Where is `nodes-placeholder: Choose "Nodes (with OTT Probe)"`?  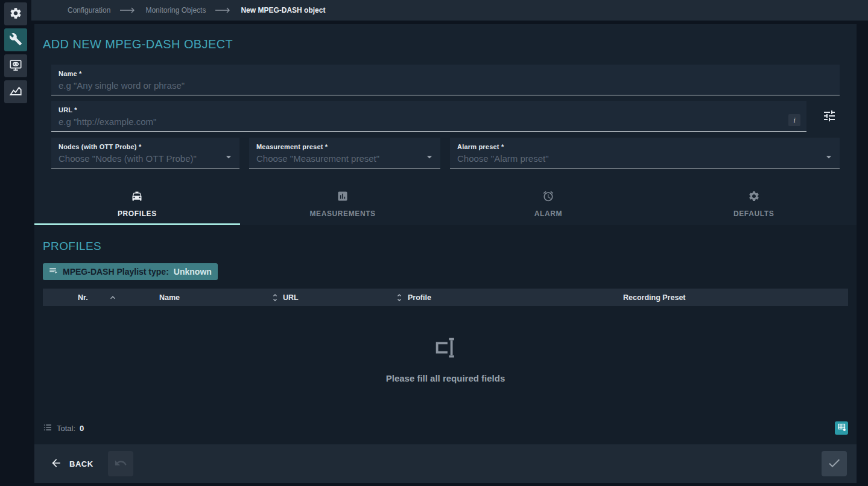
nodes-placeholder: Choose "Nodes (with OTT Probe)" is located at coordinates (145, 158).